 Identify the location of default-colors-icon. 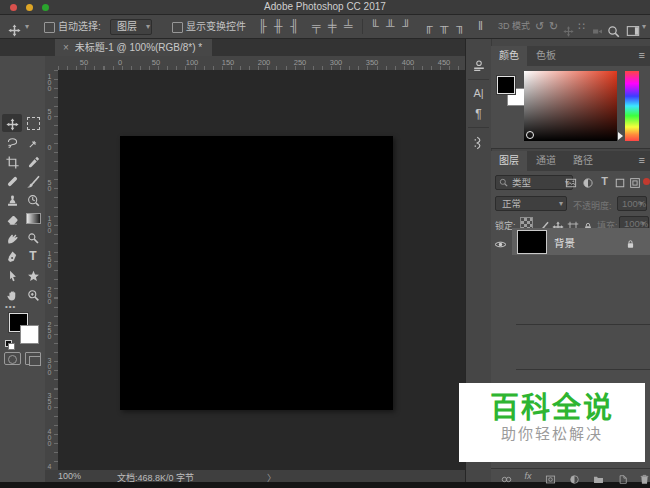
(10, 344).